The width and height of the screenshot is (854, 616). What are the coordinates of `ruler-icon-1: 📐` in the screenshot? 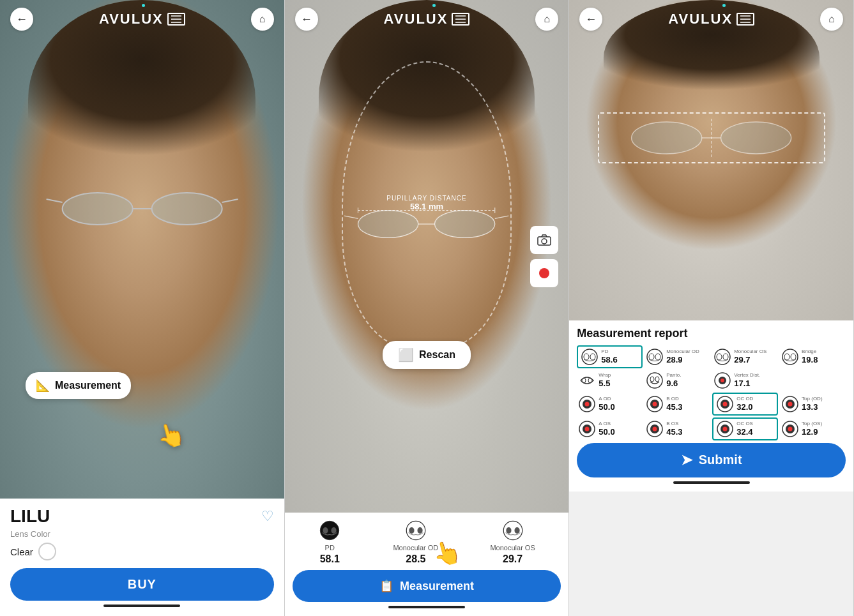 It's located at (43, 386).